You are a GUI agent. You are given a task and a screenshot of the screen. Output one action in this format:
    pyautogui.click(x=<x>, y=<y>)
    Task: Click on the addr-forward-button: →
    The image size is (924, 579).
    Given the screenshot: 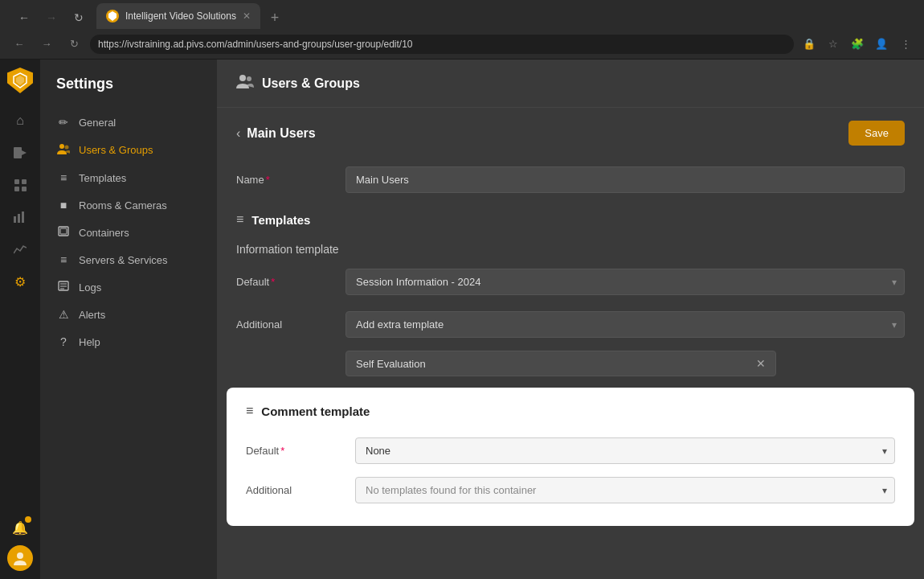 What is the action you would take?
    pyautogui.click(x=47, y=44)
    